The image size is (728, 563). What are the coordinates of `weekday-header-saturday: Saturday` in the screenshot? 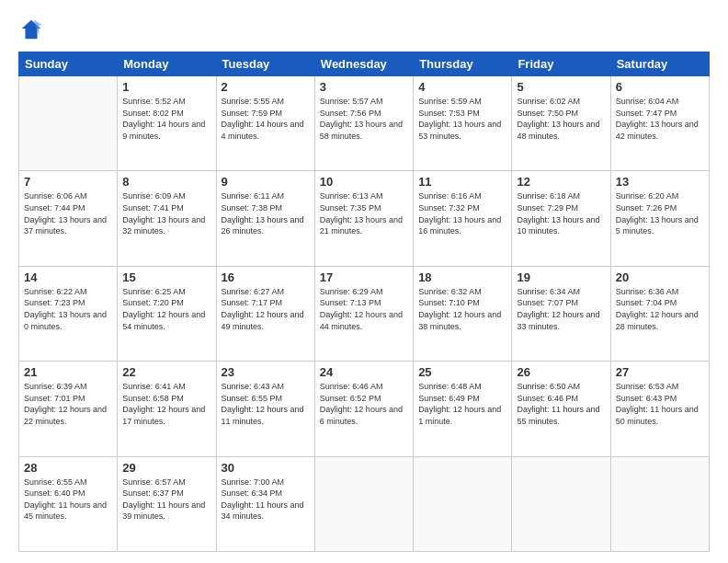 It's located at (660, 64).